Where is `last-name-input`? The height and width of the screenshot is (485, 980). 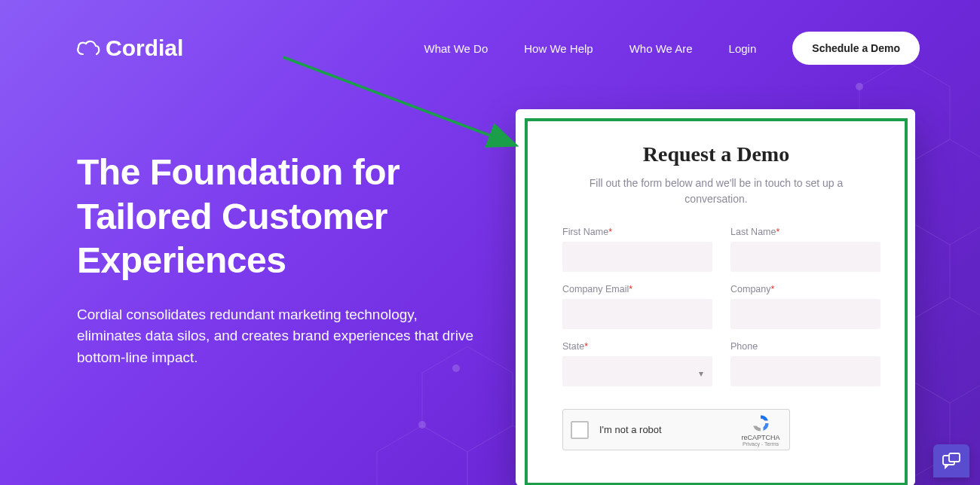
last-name-input is located at coordinates (805, 257).